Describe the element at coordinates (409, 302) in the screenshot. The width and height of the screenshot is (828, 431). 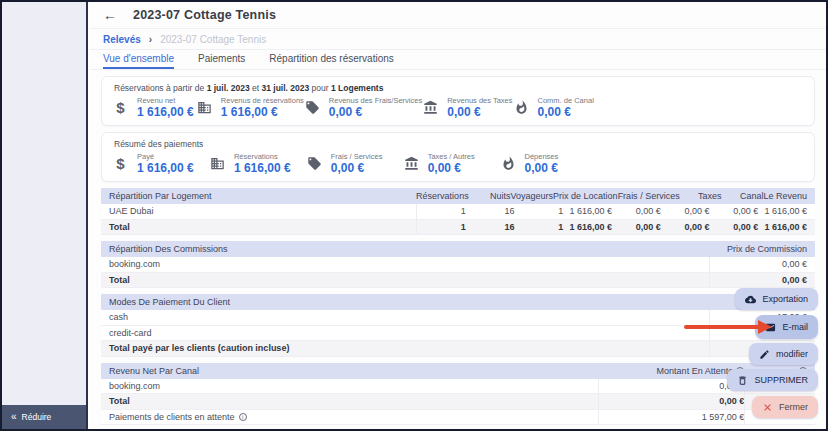
I see `table-title: Modes De Paiement Du Client` at that location.